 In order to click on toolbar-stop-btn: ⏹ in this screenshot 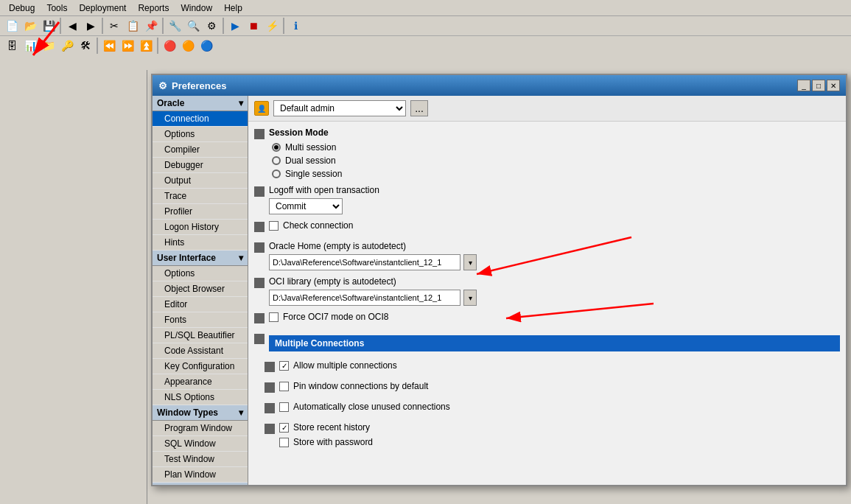, I will do `click(253, 26)`.